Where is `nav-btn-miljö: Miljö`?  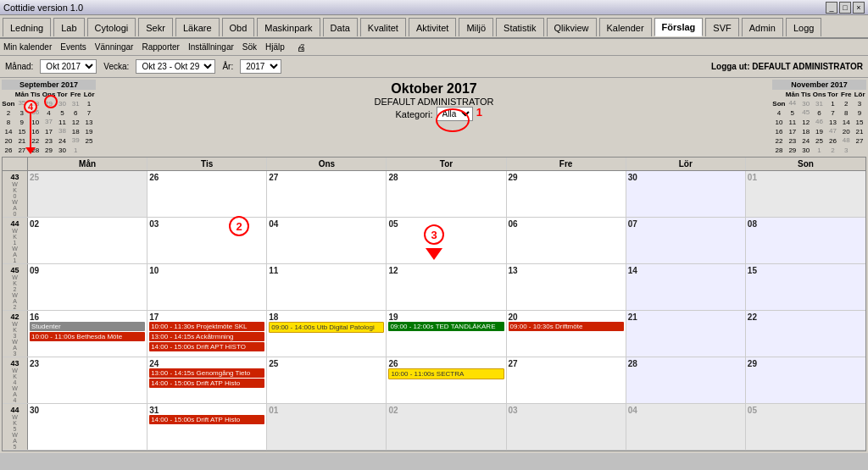 nav-btn-miljö: Miljö is located at coordinates (476, 27).